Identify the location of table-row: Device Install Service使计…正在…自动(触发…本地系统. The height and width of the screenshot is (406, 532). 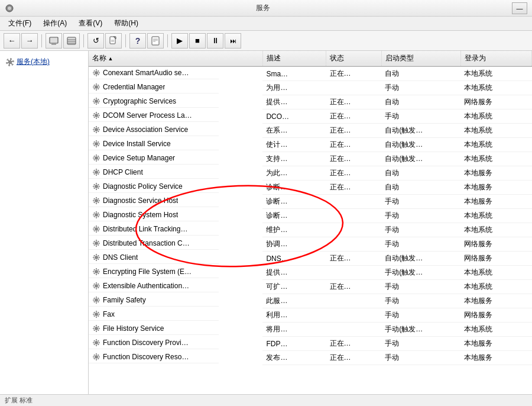
(310, 145).